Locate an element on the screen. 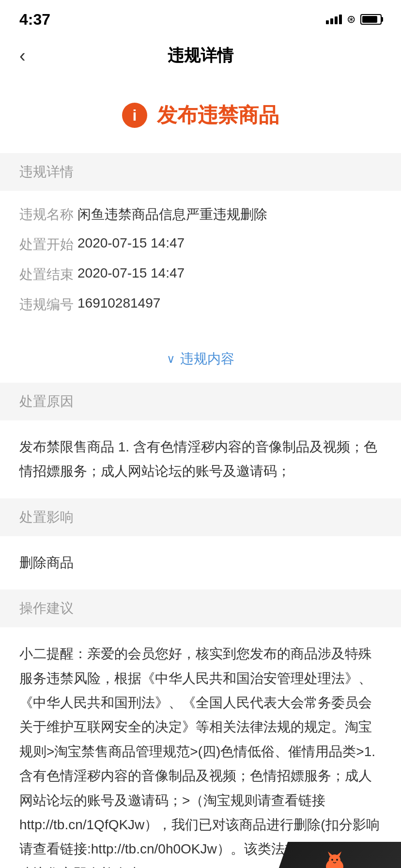 The width and height of the screenshot is (401, 868). status-bar: 4:37 ⊛ is located at coordinates (200, 17).